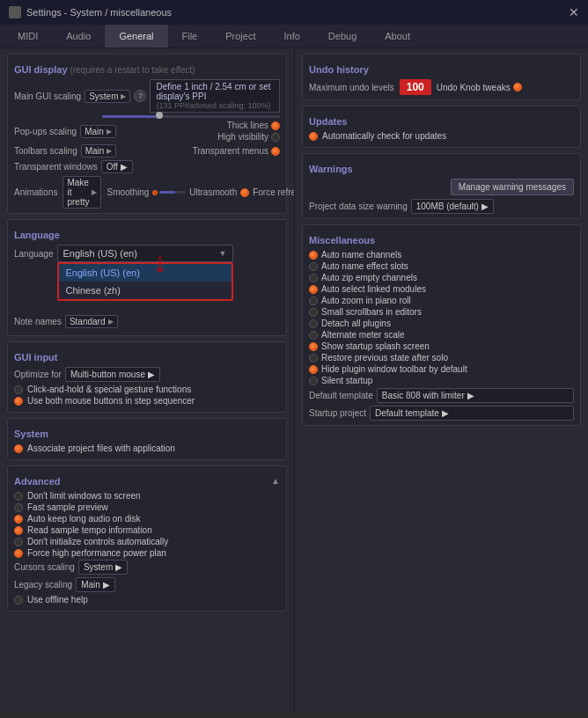  Describe the element at coordinates (245, 193) in the screenshot. I see `ultrasmooth-radio` at that location.